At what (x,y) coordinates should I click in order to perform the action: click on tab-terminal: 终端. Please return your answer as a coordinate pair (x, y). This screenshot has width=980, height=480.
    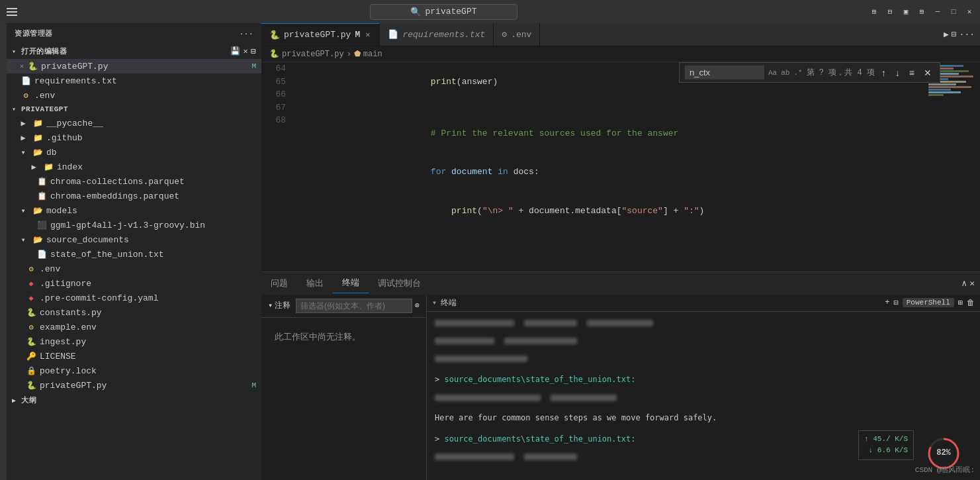
    Looking at the image, I should click on (351, 283).